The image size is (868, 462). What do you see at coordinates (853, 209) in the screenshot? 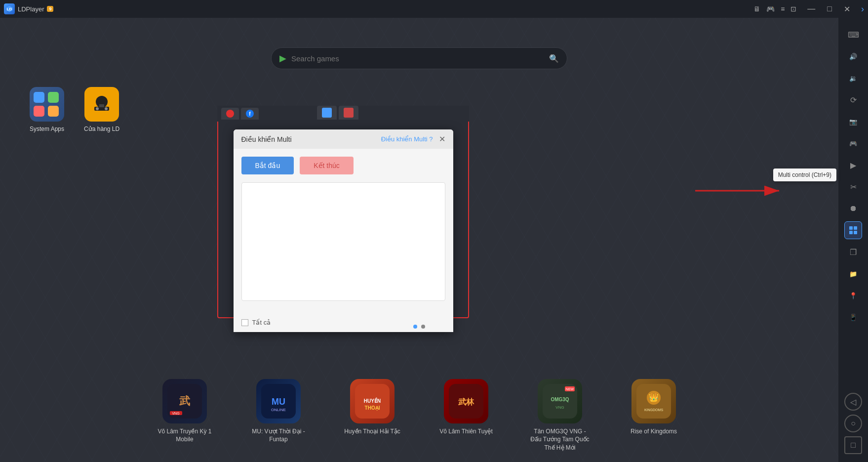
I see `sidebar-record: ⏺` at bounding box center [853, 209].